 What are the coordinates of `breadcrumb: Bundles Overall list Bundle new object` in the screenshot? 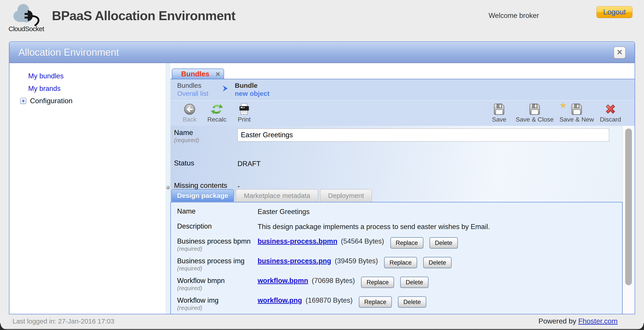 It's located at (402, 90).